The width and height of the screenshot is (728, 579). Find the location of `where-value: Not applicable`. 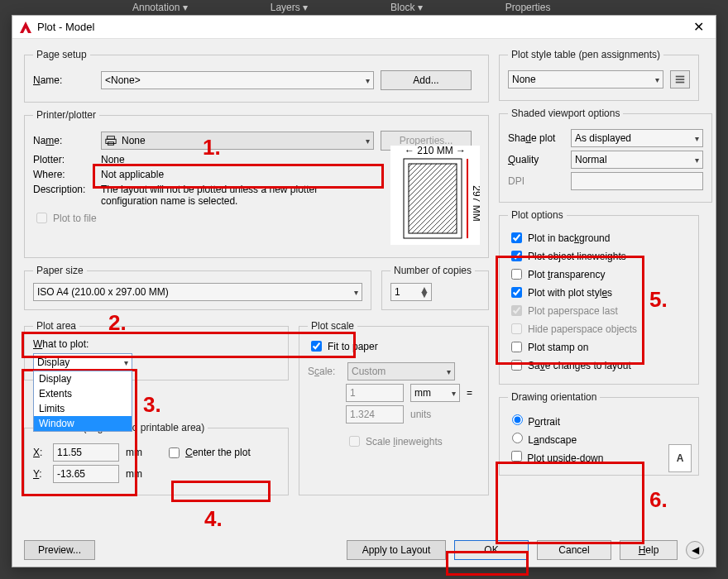

where-value: Not applicable is located at coordinates (132, 175).